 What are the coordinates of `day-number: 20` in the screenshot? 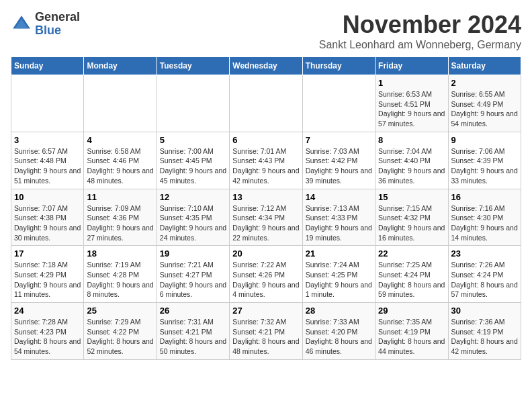 It's located at (266, 254).